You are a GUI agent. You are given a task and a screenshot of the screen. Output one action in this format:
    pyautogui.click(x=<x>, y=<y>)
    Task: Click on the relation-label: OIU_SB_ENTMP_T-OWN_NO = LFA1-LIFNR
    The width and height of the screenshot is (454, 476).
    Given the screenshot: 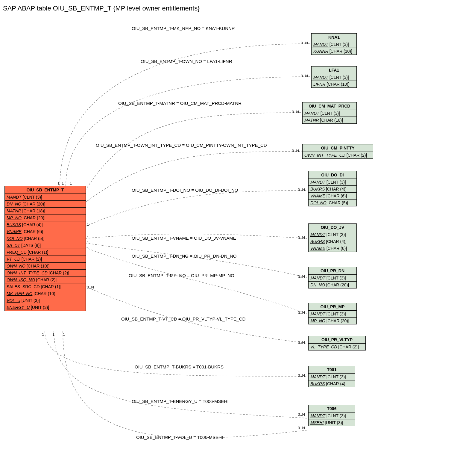 What is the action you would take?
    pyautogui.click(x=186, y=61)
    